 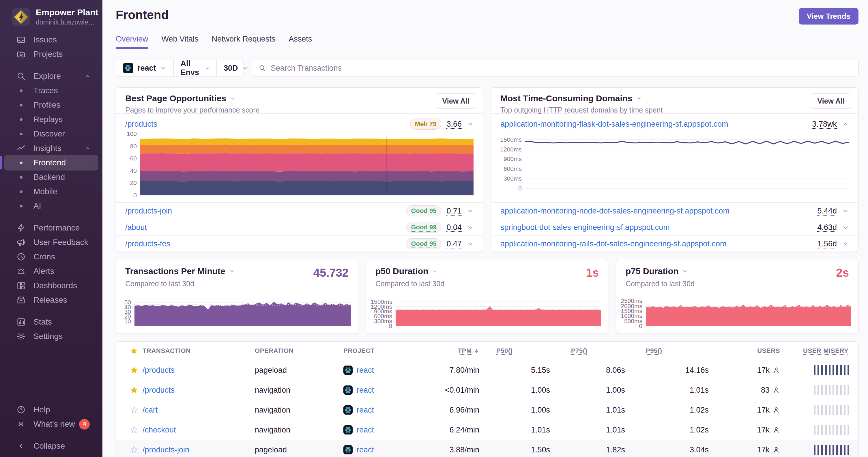 I want to click on panel-subtitle: Top outgoing HTTP request domains by tim…, so click(x=582, y=110).